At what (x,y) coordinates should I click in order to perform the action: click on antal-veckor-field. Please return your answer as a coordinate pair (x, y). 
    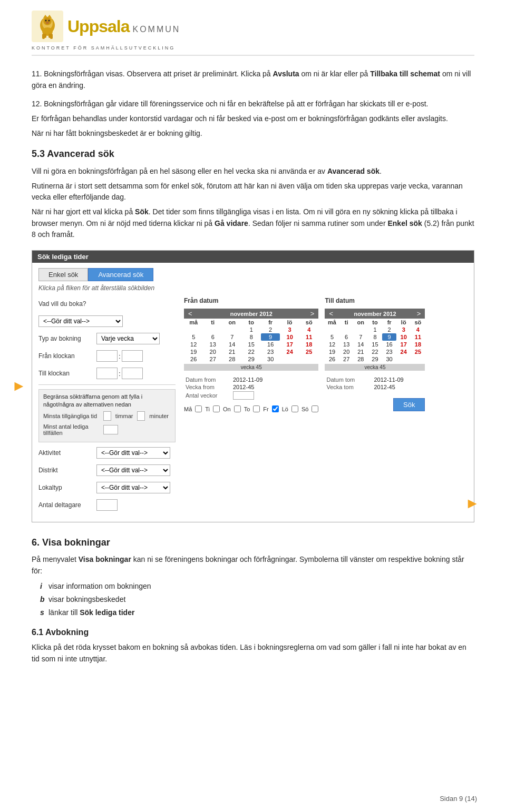
    Looking at the image, I should click on (244, 395).